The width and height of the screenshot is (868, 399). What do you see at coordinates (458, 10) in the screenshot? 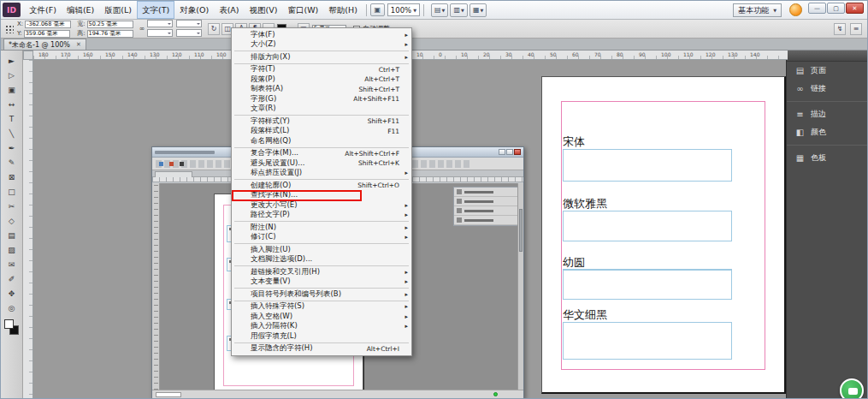
I see `screen-mode-button: ▥▼` at bounding box center [458, 10].